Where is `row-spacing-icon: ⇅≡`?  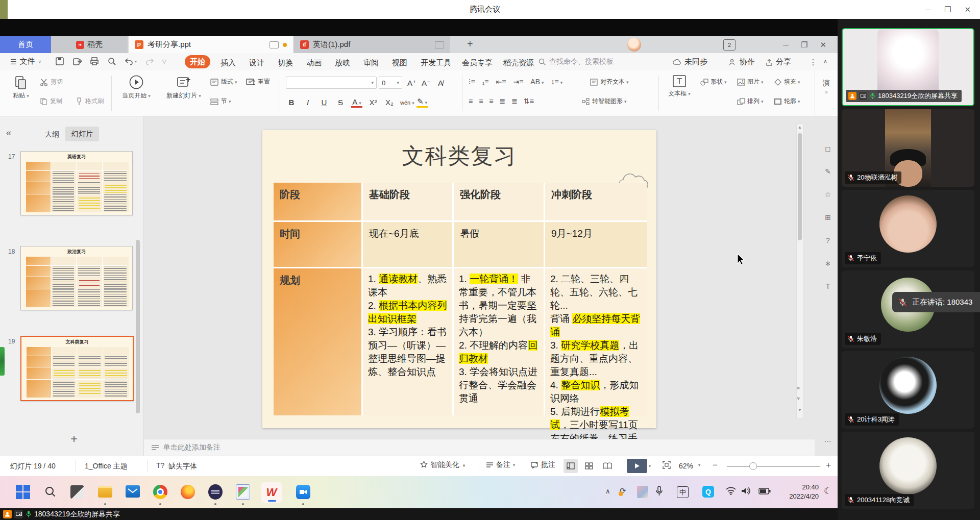 row-spacing-icon: ⇅≡ is located at coordinates (529, 101).